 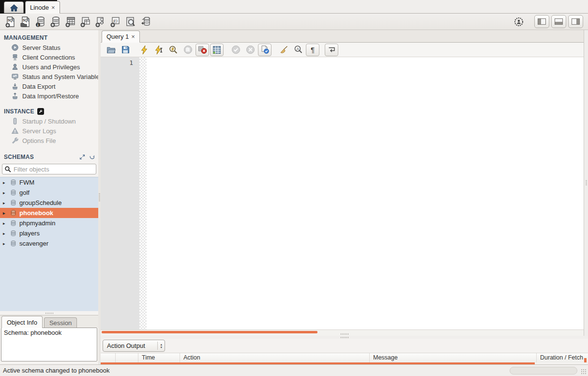 I want to click on sidebar-info-splitter, so click(x=49, y=313).